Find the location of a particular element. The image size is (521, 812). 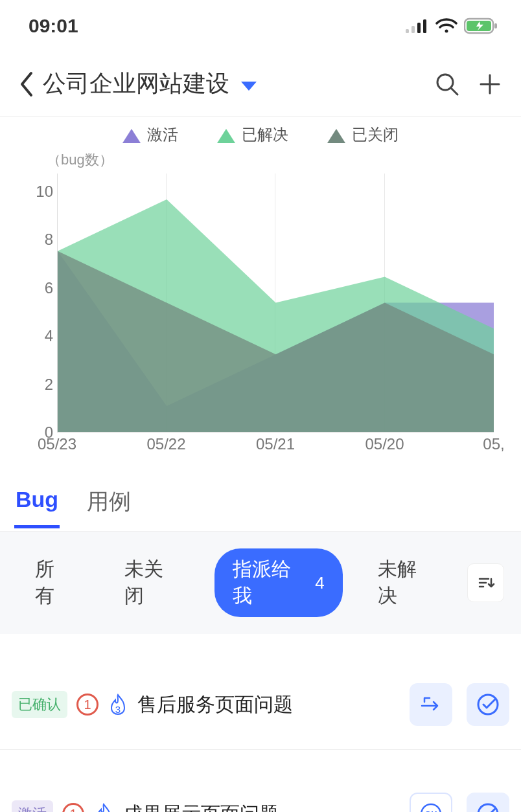

bug-title: 成果展示页面问题 is located at coordinates (259, 807).